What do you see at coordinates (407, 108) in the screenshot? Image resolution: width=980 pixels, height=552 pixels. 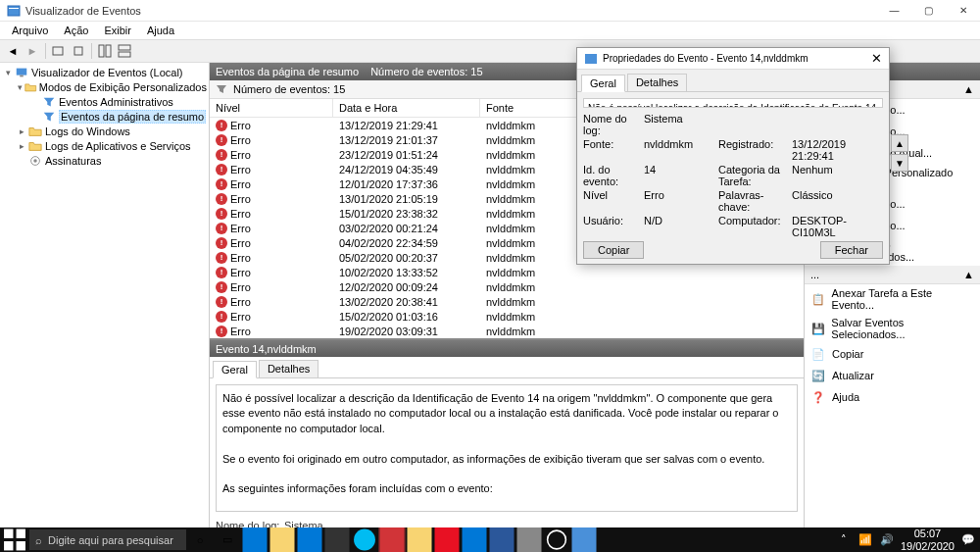 I see `column-date: Data e Hora` at bounding box center [407, 108].